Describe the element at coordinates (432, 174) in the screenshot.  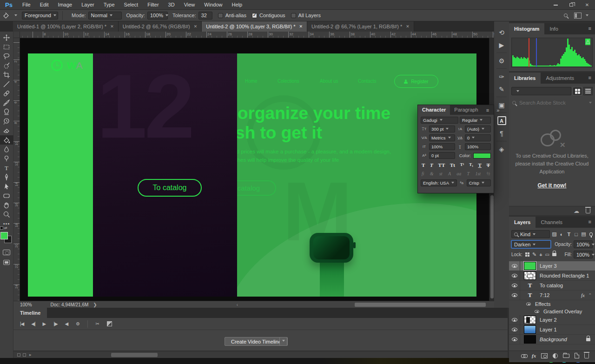
I see `opentype-button: &` at that location.